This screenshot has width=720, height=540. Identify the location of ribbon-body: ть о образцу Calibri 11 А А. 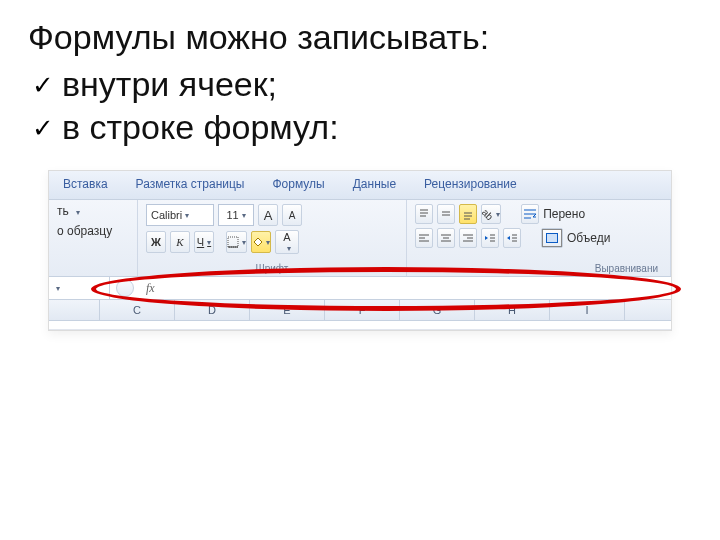
(360, 238).